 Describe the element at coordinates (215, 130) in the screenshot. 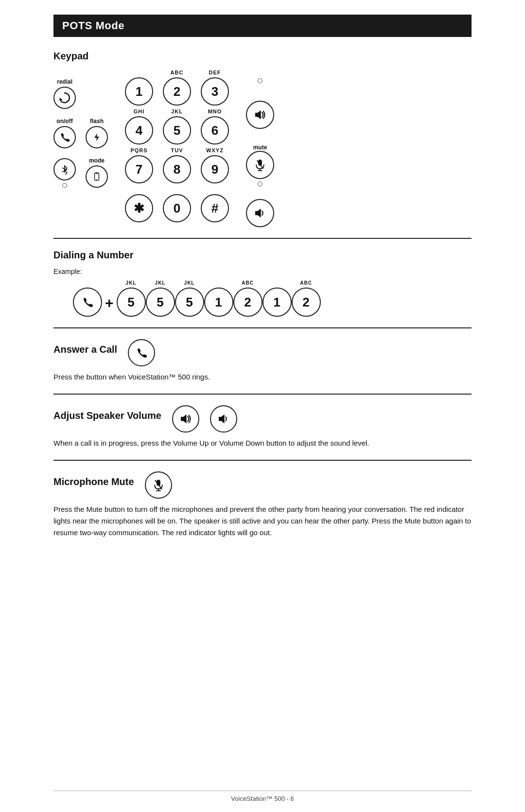

I see `key-6: 6` at that location.